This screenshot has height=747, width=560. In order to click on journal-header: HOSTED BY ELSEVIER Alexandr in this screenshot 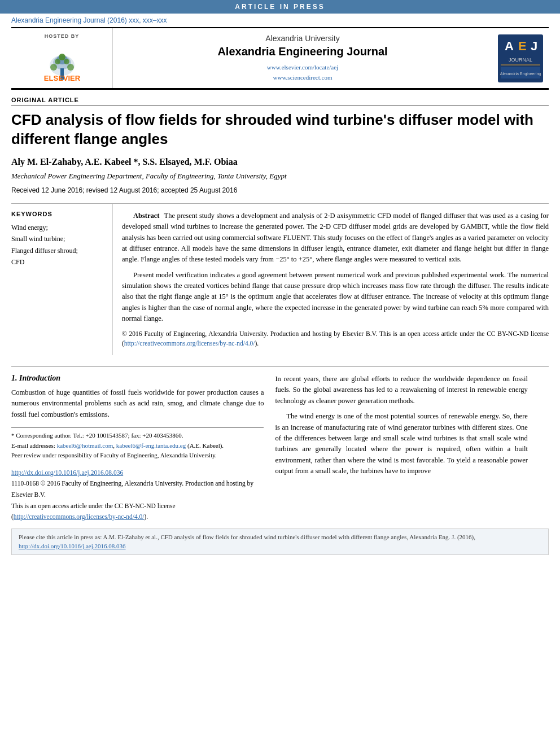, I will do `click(280, 59)`.